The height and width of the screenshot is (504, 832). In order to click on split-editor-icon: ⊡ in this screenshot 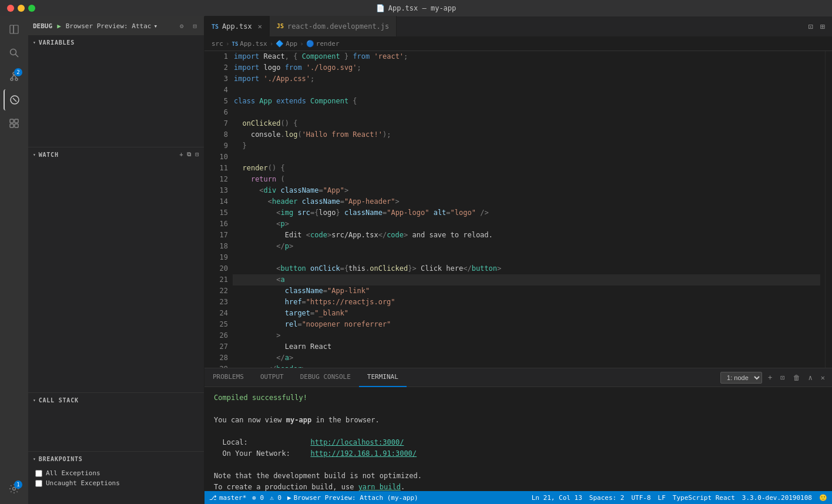, I will do `click(810, 26)`.